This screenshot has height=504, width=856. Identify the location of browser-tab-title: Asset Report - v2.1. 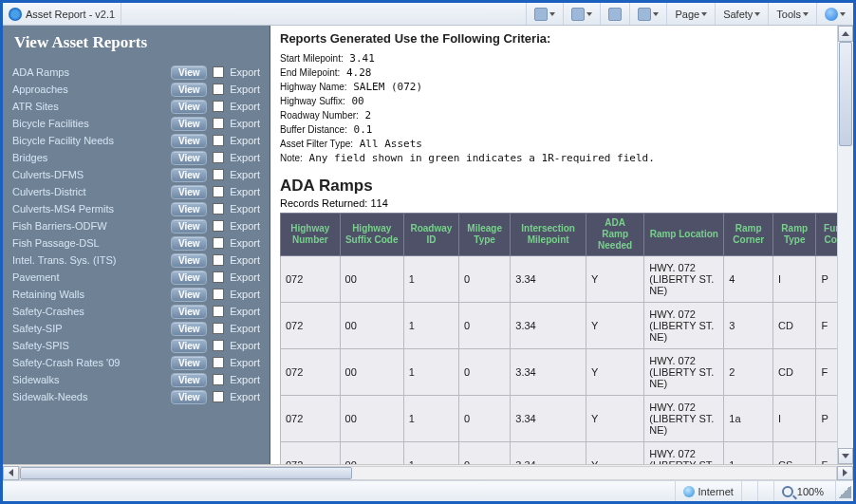
(70, 14).